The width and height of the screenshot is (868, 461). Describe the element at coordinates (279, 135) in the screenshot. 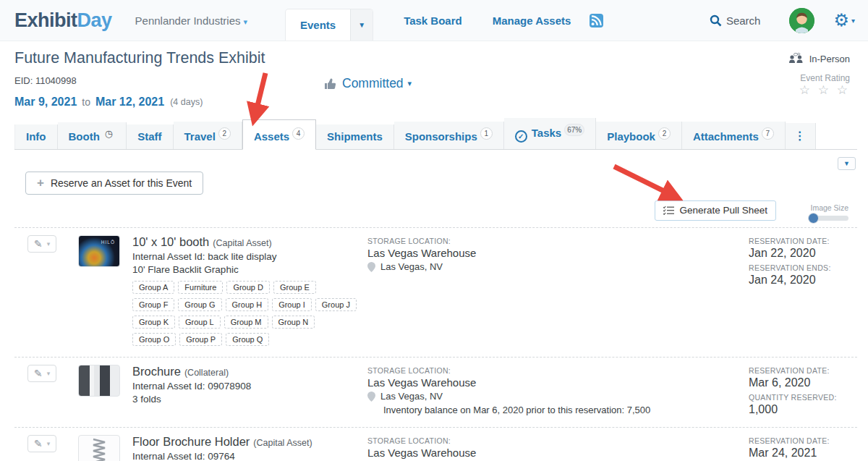

I see `tab-assets: Assets4` at that location.